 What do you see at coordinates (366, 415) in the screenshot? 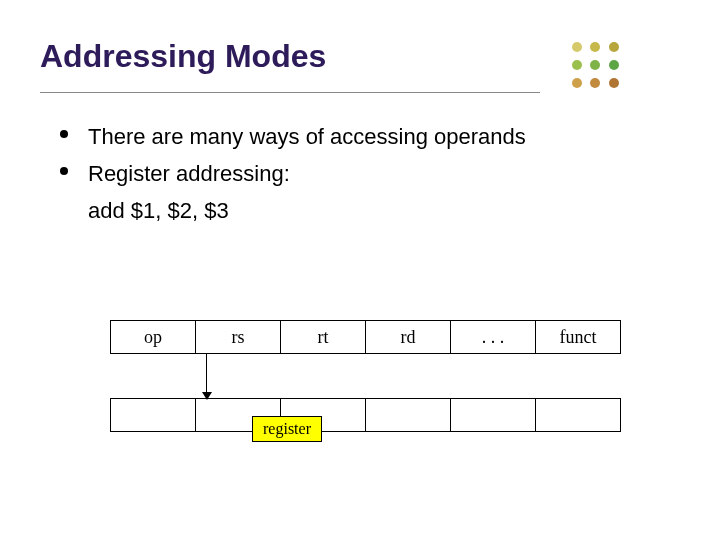
I see `register-file-bank` at bounding box center [366, 415].